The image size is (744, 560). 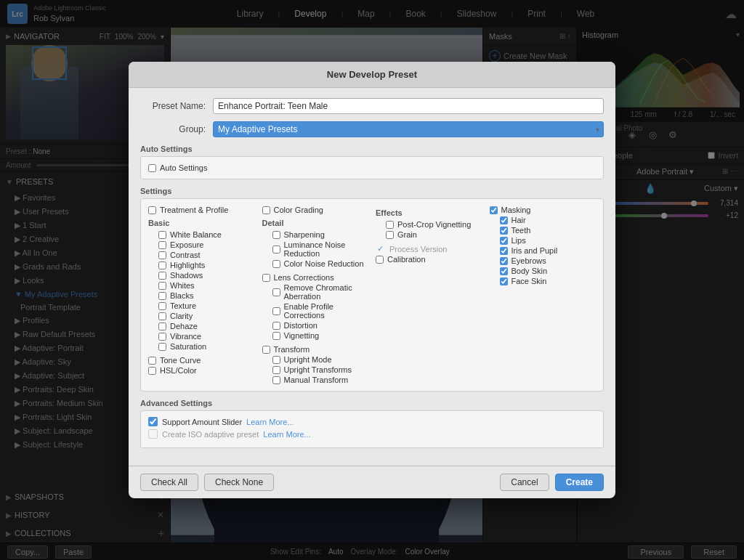 What do you see at coordinates (202, 295) in the screenshot?
I see `settings-col-1: Treatment & Profile Basic White Balance …` at bounding box center [202, 295].